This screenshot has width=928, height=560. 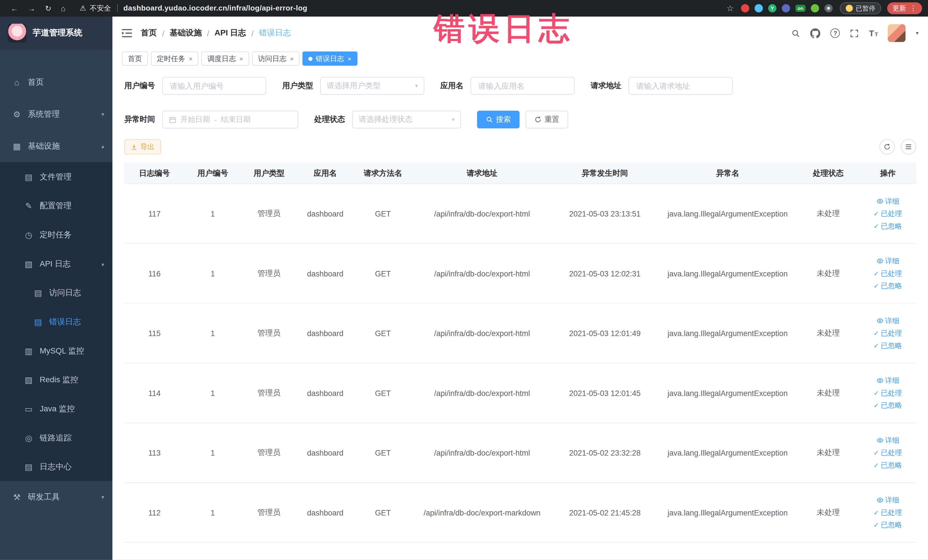 I want to click on github-icon, so click(x=815, y=33).